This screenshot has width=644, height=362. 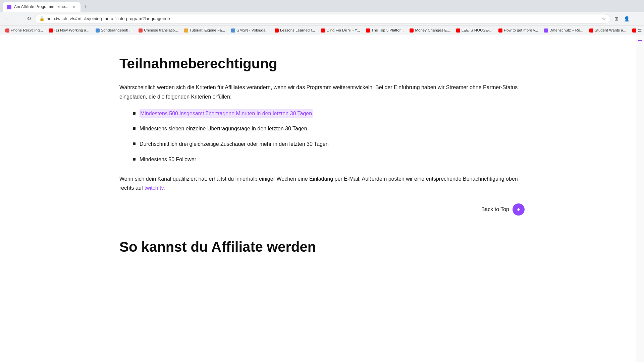 I want to click on bookmark-label: (2) How To Add A..., so click(x=641, y=30).